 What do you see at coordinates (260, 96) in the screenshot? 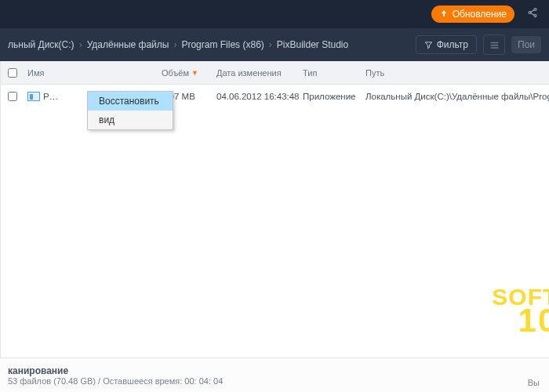
I see `file-date: 04.06.2012 16:43:48` at bounding box center [260, 96].